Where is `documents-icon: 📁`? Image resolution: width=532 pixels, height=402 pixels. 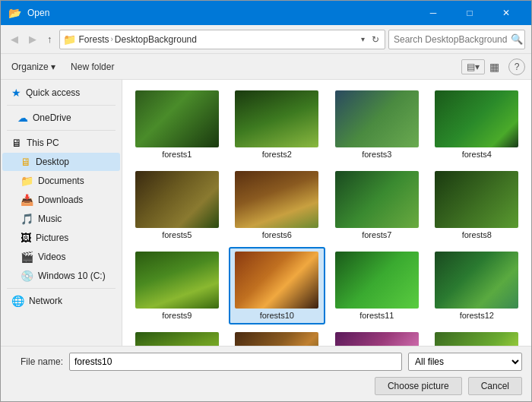 documents-icon: 📁 is located at coordinates (27, 181).